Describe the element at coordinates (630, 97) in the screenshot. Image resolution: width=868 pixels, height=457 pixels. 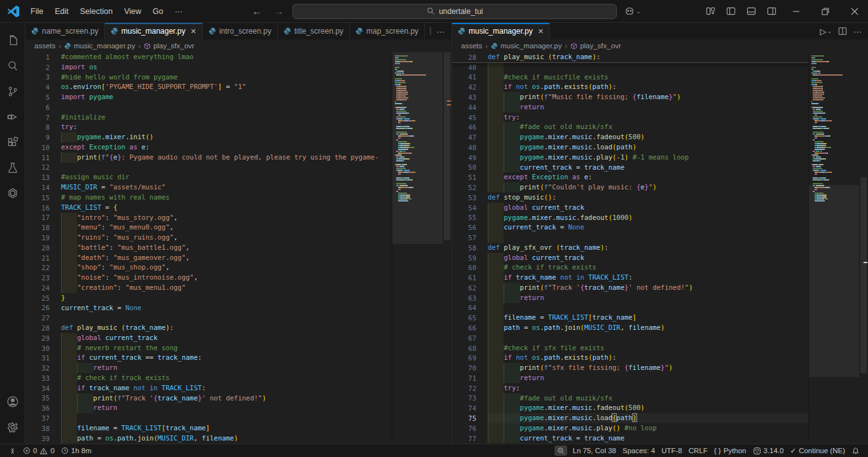
I see `code-line: 43 print(f"Music file fissing; {filename…` at that location.